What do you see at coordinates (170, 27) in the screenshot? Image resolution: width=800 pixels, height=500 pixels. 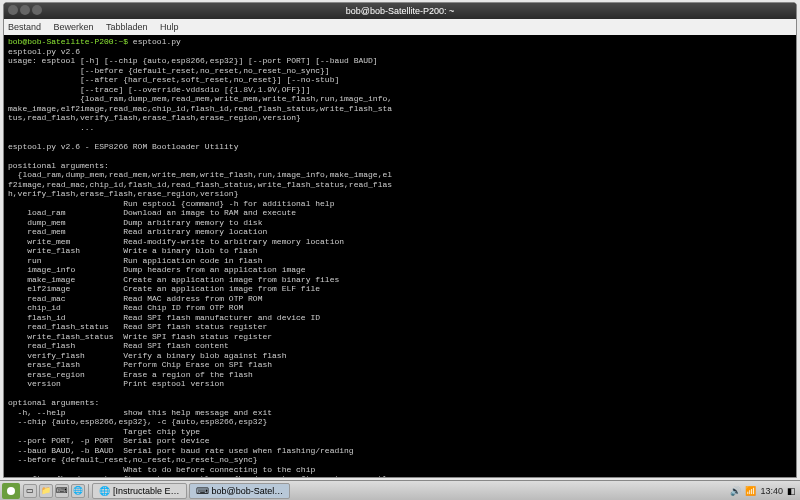 I see `menu-hulp: Hulp` at bounding box center [170, 27].